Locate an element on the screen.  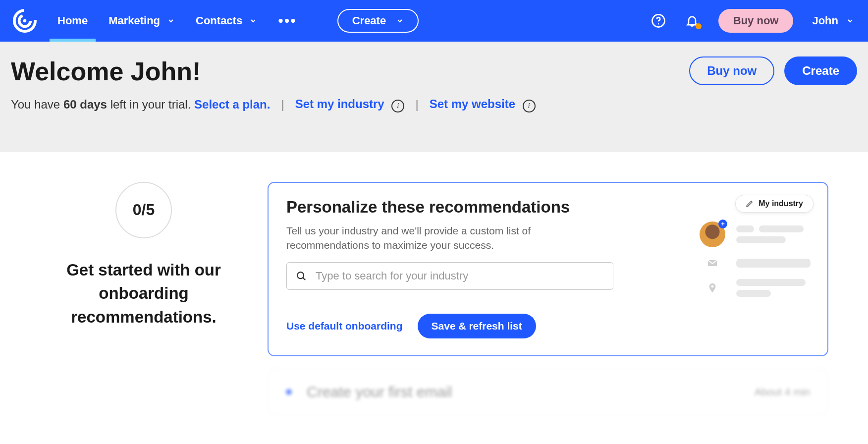
nav-buy-label: Buy now is located at coordinates (756, 21).